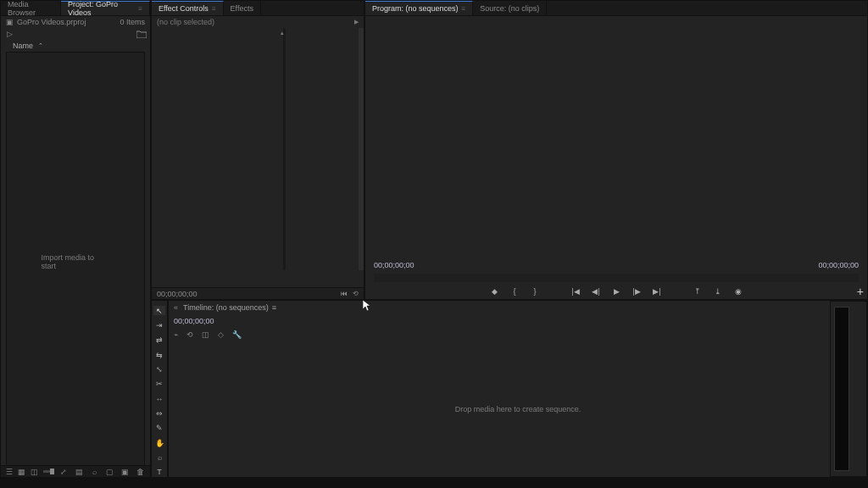 The height and width of the screenshot is (488, 868). I want to click on ec-timecode: 00;00;00;00, so click(177, 294).